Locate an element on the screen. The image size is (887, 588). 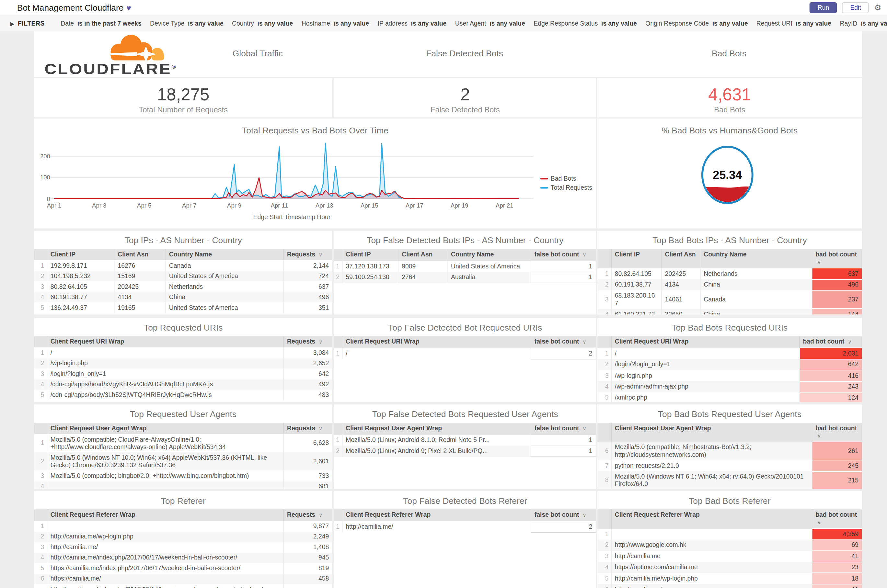
table-row: 1Mozilla/5.0 (compatible; CloudFlare-Alw… is located at coordinates (183, 443).